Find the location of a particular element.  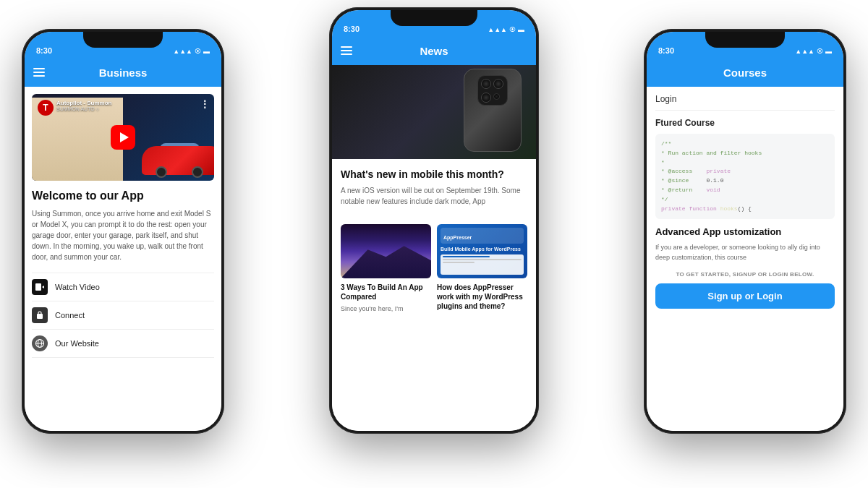

signup-login-button: Sign up or Login is located at coordinates (745, 296).